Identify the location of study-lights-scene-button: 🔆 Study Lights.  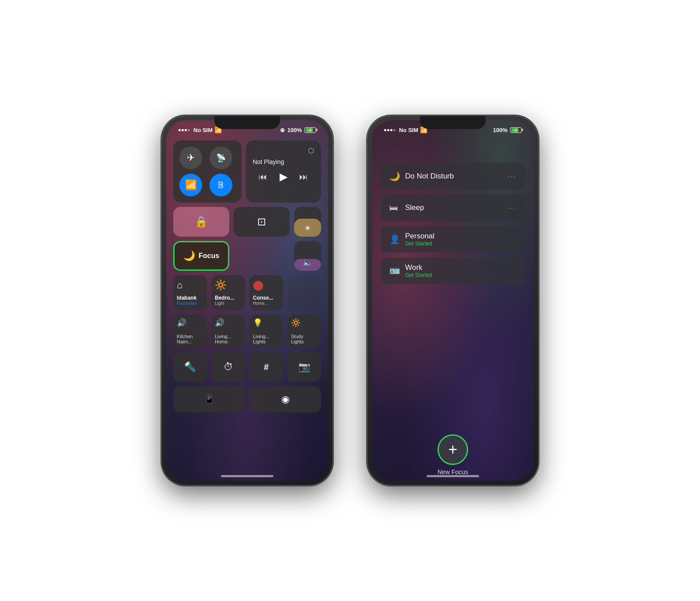
(304, 331).